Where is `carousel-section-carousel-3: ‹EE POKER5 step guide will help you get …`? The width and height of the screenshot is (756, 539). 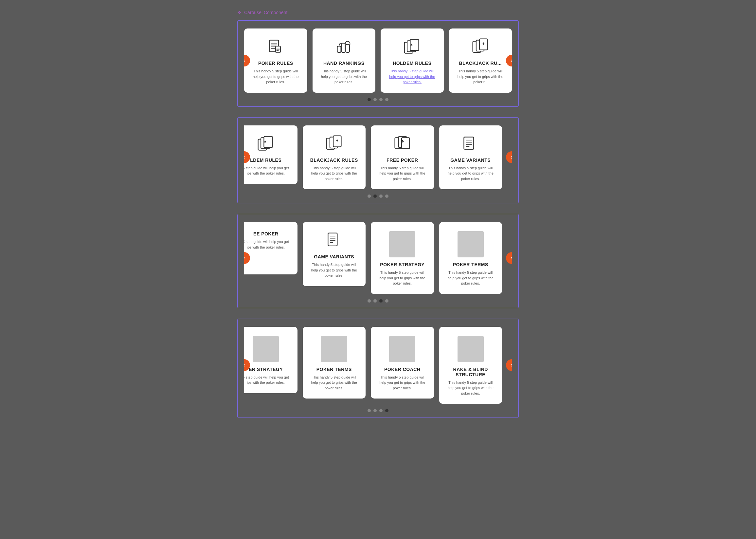
carousel-section-carousel-3: ‹EE POKER5 step guide will help you get … is located at coordinates (378, 261).